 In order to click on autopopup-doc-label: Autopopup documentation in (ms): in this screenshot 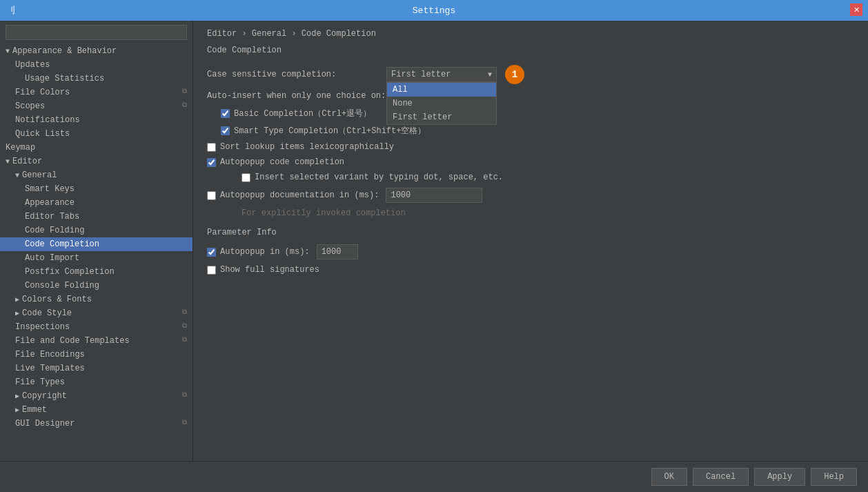, I will do `click(299, 195)`.